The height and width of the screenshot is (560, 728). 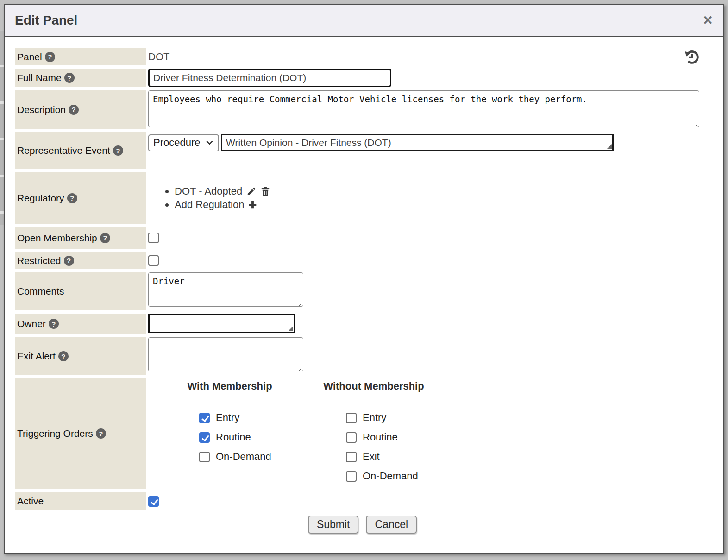 I want to click on full-name-input, so click(x=270, y=78).